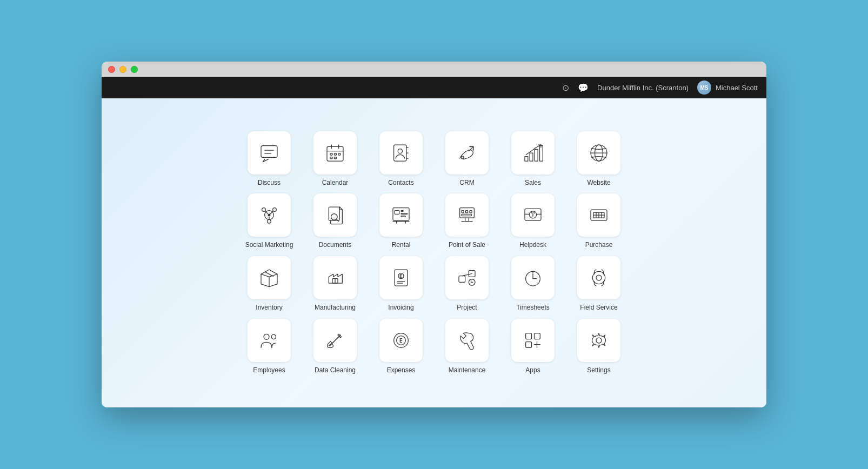  What do you see at coordinates (335, 215) in the screenshot?
I see `app-icon-documents` at bounding box center [335, 215].